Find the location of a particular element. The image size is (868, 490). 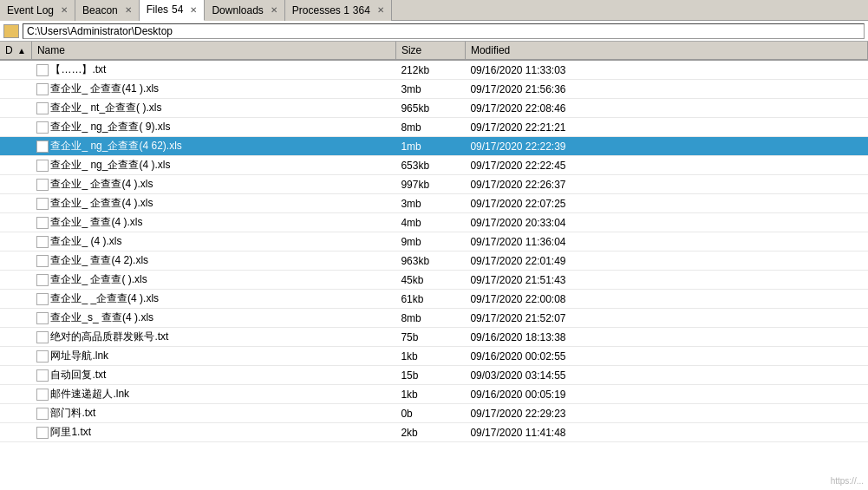

tab-event-log-label: Event Log is located at coordinates (30, 10).